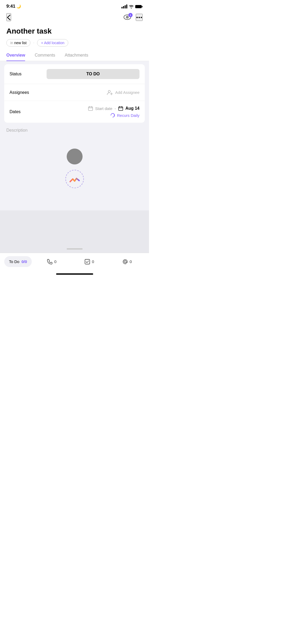 Image resolution: width=298 pixels, height=644 pixels. What do you see at coordinates (75, 232) in the screenshot?
I see `bottom-spacer` at bounding box center [75, 232].